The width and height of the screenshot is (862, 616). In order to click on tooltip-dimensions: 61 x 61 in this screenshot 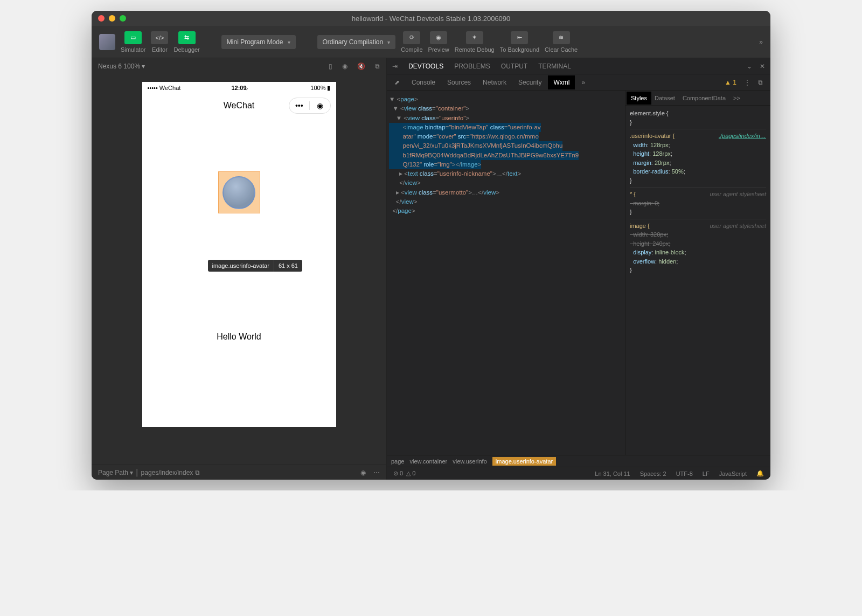, I will do `click(288, 266)`.